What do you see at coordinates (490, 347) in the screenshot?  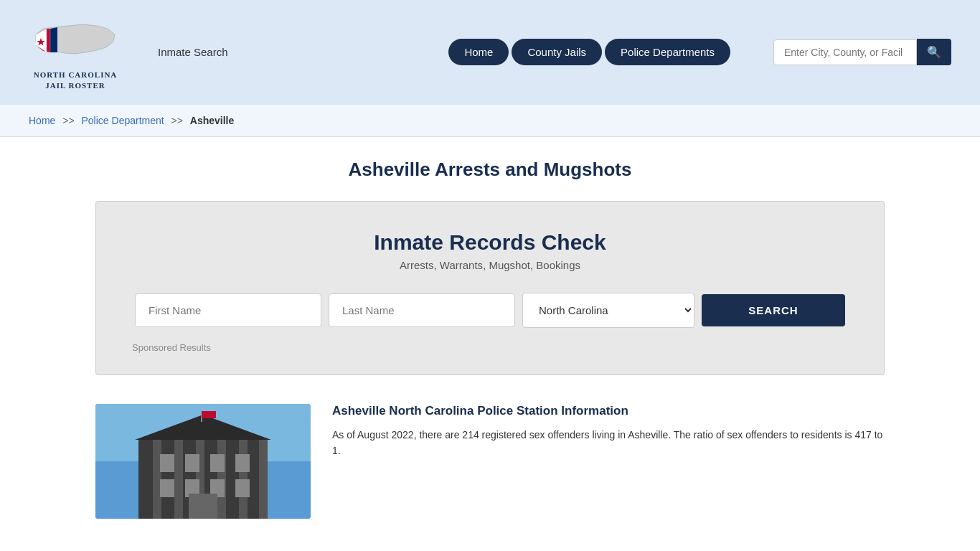 I see `sponsored-label: Sponsored Results` at bounding box center [490, 347].